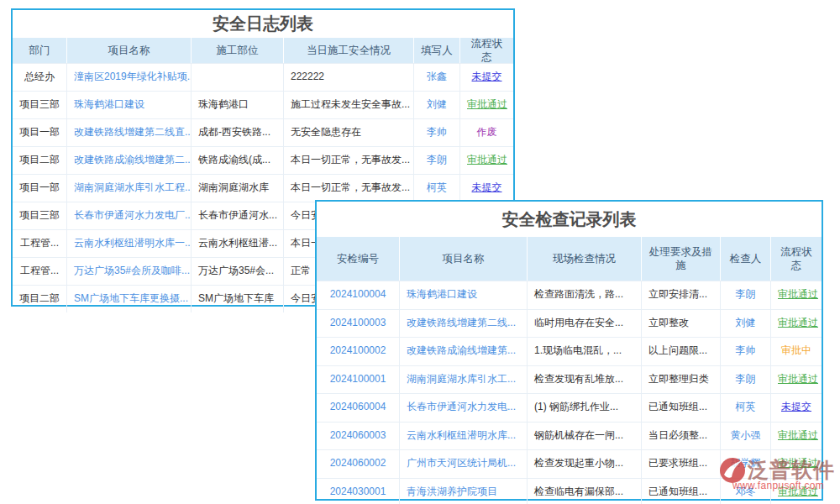  Describe the element at coordinates (237, 299) in the screenshot. I see `part-cell: SM广场地下车库` at that location.